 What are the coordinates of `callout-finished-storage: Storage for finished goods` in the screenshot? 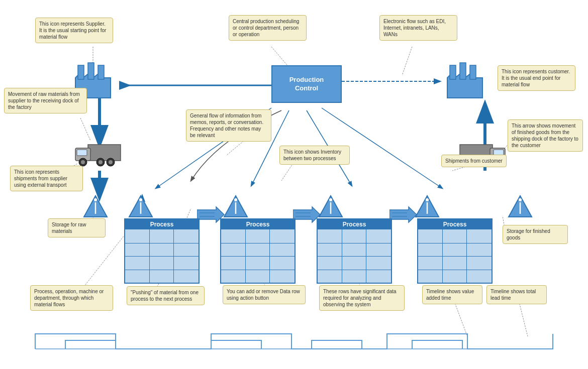 It's located at (535, 234).